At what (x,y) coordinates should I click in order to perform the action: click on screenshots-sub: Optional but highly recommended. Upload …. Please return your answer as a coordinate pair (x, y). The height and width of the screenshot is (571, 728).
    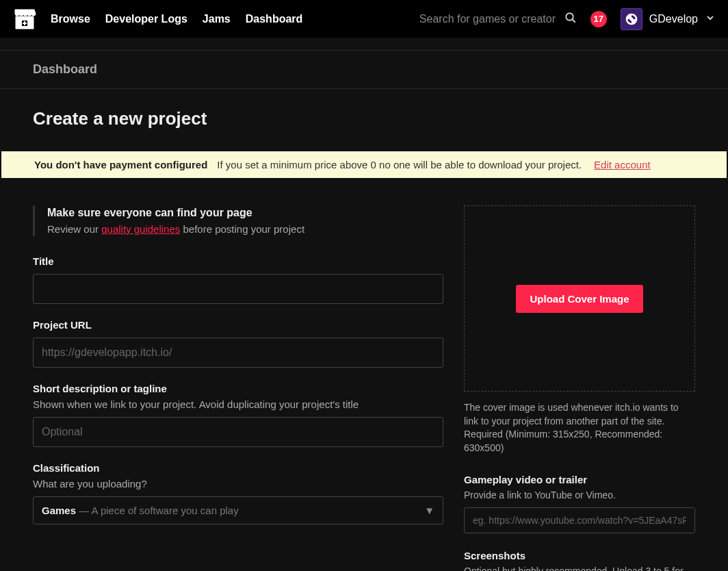
    Looking at the image, I should click on (580, 568).